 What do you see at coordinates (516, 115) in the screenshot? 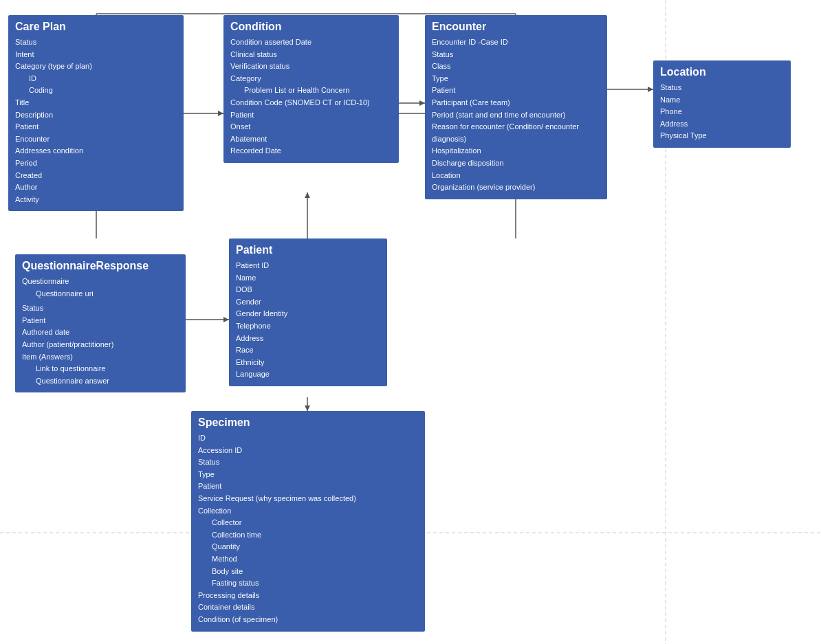
I see `encounter-fields: Encounter ID -Case ID Status Class Type …` at bounding box center [516, 115].